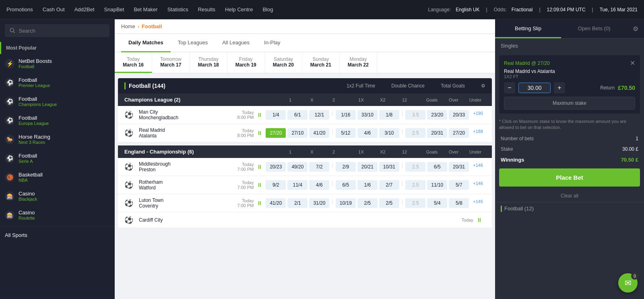 This screenshot has height=299, width=644. What do you see at coordinates (346, 203) in the screenshot?
I see `odds-1x: 10/19` at bounding box center [346, 203].